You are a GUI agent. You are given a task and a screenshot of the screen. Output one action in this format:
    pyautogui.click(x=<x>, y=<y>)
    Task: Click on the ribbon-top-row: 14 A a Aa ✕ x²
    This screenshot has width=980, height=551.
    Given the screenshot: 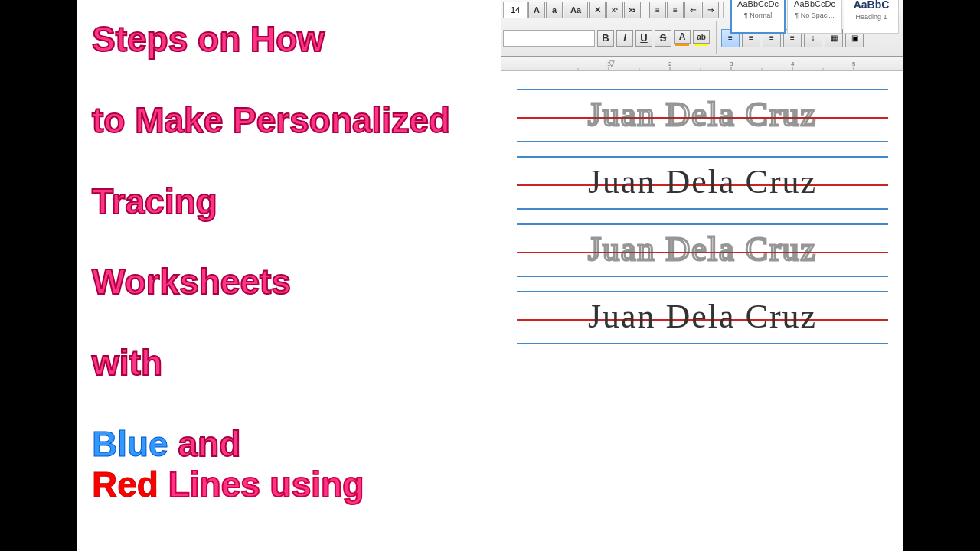 What is the action you would take?
    pyautogui.click(x=703, y=10)
    